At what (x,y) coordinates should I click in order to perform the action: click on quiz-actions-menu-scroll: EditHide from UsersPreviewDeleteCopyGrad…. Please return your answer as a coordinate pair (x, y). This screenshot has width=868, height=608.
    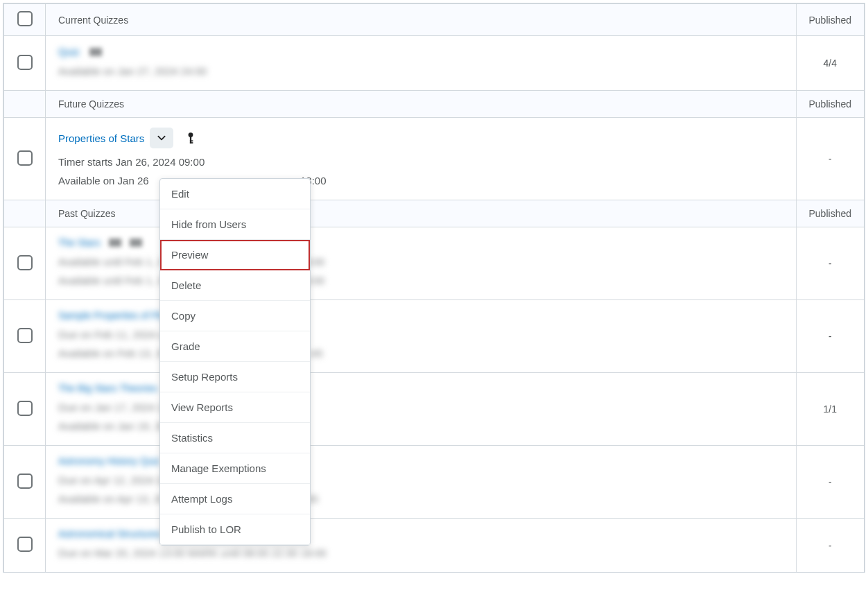
    Looking at the image, I should click on (235, 362).